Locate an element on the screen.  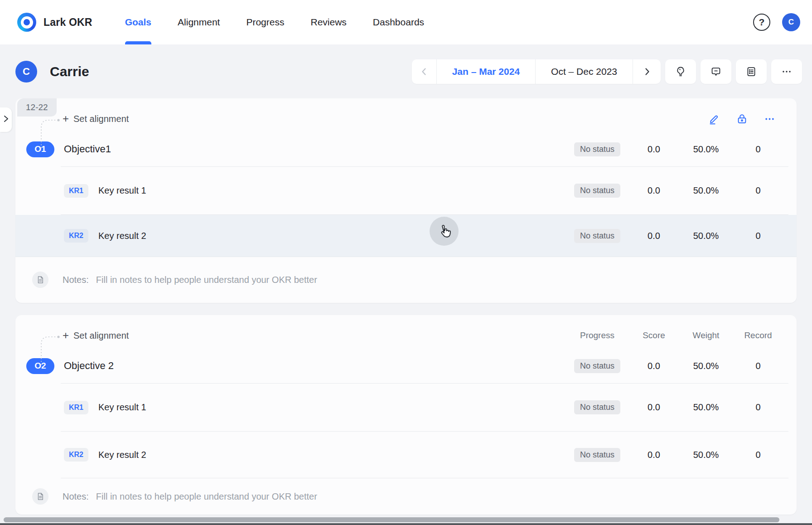
nav-tab-dashboards: Dashboards is located at coordinates (399, 22).